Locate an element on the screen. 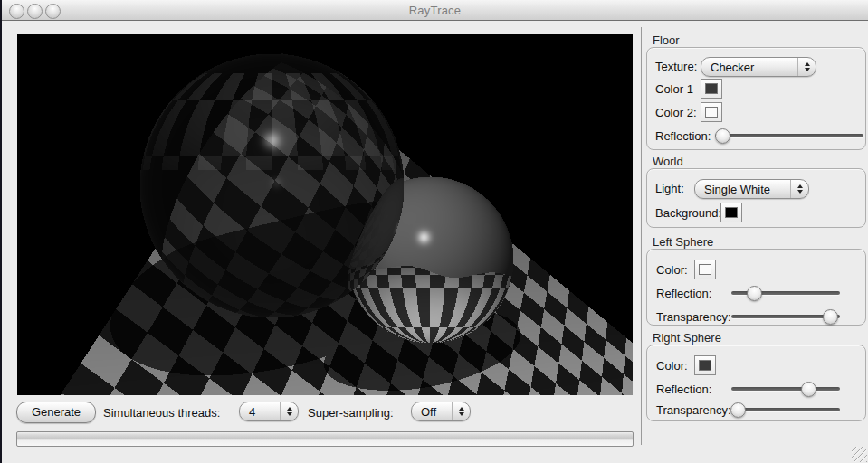 The height and width of the screenshot is (463, 868). left-sphere-color-label: Color: is located at coordinates (672, 269).